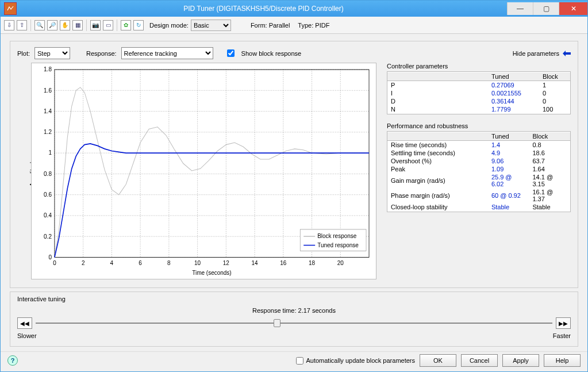  What do you see at coordinates (24, 53) in the screenshot?
I see `plot-label: Plot:` at bounding box center [24, 53].